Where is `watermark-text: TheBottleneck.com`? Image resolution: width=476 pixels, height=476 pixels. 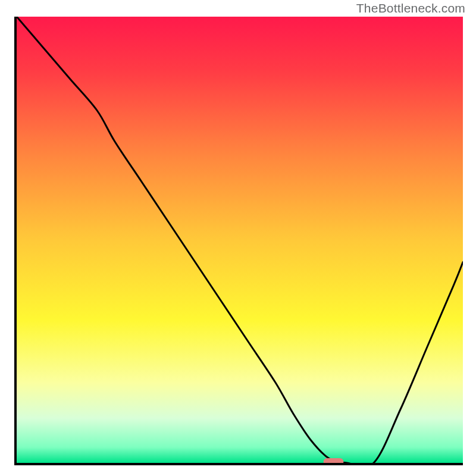
watermark-text: TheBottleneck.com is located at coordinates (411, 8).